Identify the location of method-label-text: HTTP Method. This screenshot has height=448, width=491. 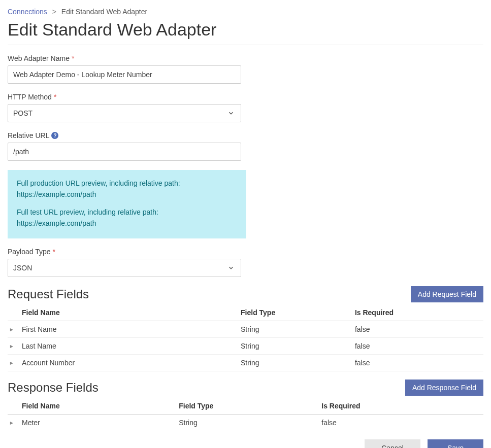
(29, 97).